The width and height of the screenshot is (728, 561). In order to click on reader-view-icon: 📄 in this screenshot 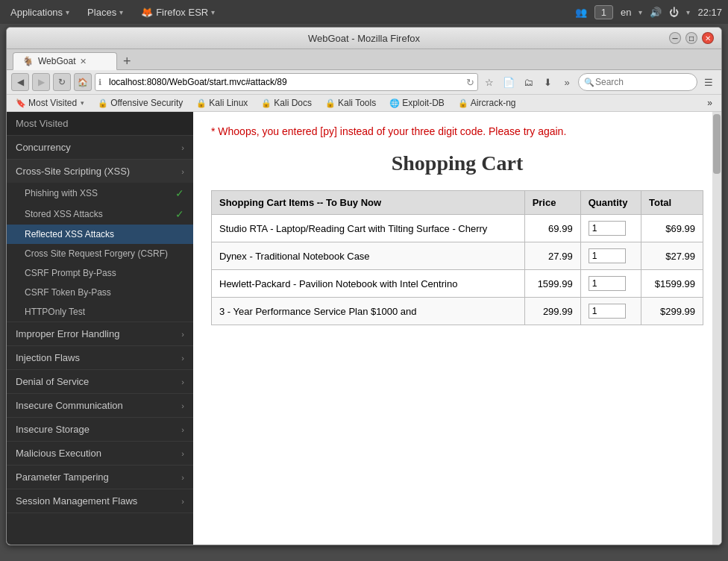, I will do `click(509, 82)`.